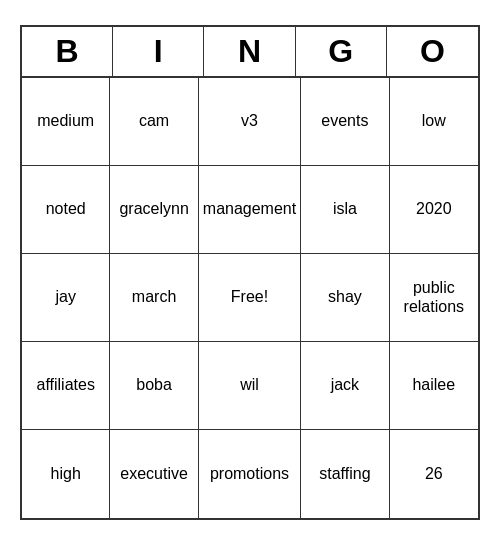  I want to click on cell-text: v3, so click(250, 120).